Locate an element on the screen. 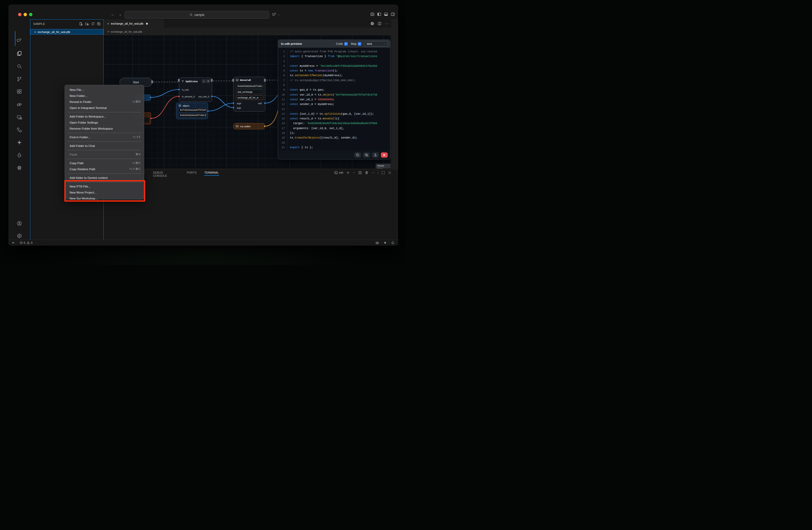  menu-item-copy-relative-path: Copy Relative Path⌥⇧⌘C is located at coordinates (104, 169).